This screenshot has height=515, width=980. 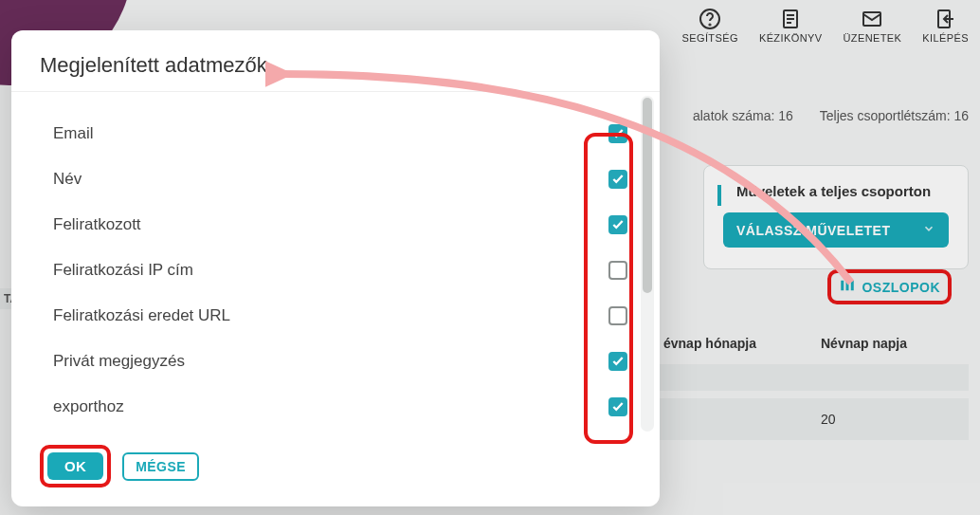 What do you see at coordinates (76, 467) in the screenshot?
I see `ok-button: OK` at bounding box center [76, 467].